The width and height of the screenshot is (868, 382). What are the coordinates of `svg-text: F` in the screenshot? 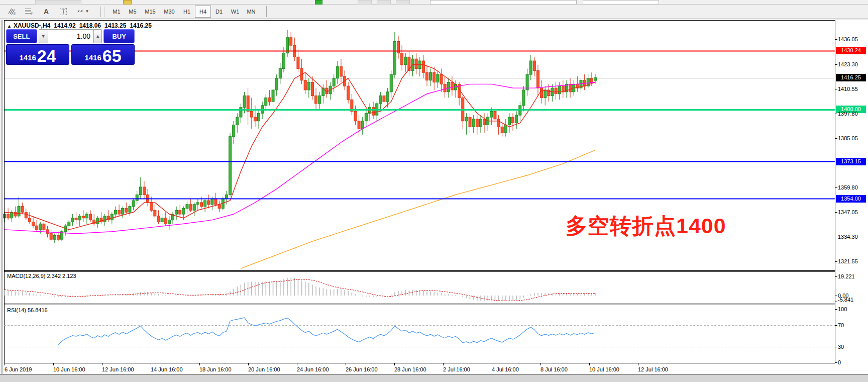 It's located at (32, 14).